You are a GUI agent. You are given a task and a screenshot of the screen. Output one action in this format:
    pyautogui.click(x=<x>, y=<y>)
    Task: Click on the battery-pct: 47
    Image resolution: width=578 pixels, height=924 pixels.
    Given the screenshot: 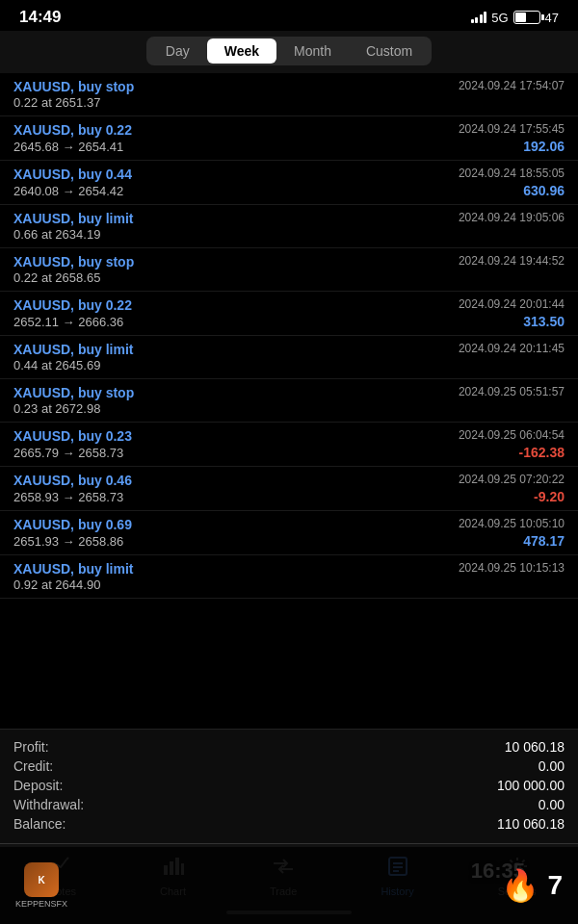 What is the action you would take?
    pyautogui.click(x=552, y=17)
    